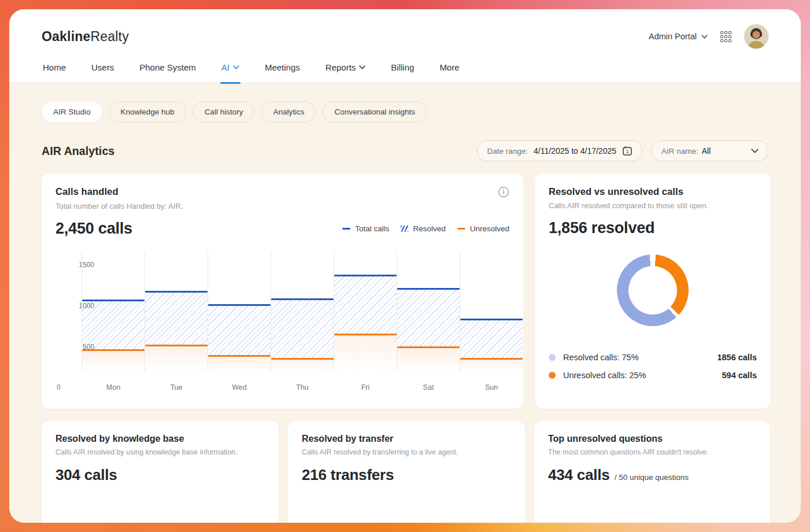 Image resolution: width=810 pixels, height=532 pixels. Describe the element at coordinates (282, 67) in the screenshot. I see `nav-label: Meetings` at that location.